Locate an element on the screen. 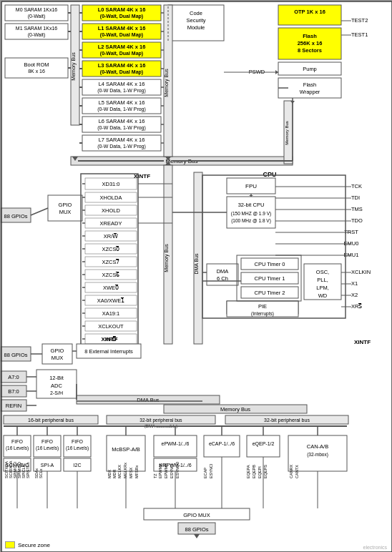 This screenshot has height=552, width=392. svg-text: PIE is located at coordinates (263, 306).